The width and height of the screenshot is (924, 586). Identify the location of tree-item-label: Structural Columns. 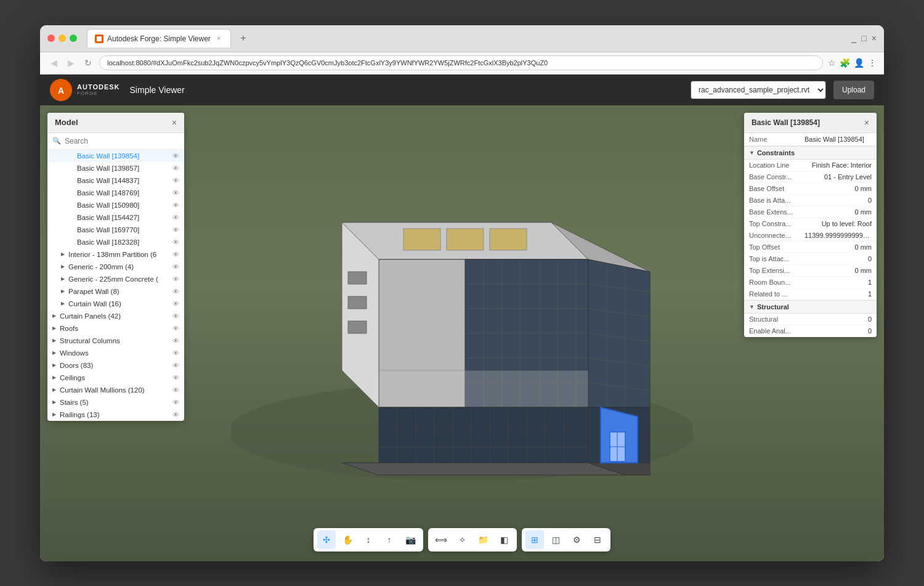
(115, 341).